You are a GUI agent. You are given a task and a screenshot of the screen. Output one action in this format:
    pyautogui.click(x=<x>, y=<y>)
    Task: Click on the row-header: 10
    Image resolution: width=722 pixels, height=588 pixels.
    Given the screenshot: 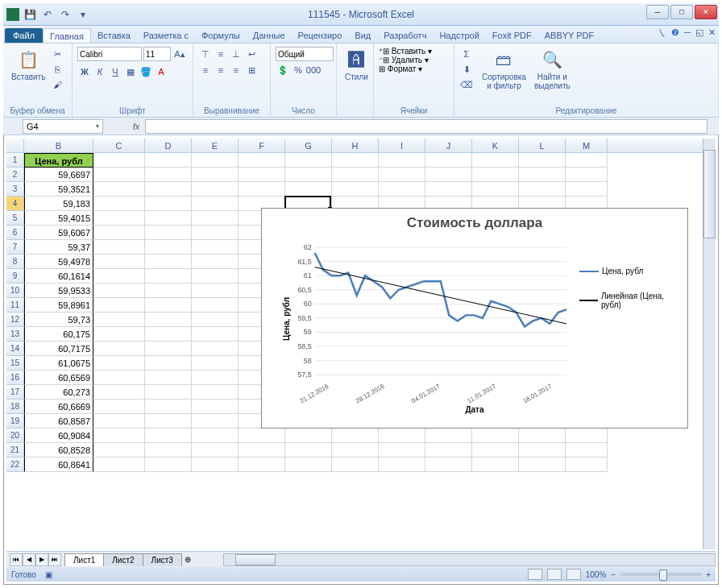 What is the action you would take?
    pyautogui.click(x=15, y=291)
    